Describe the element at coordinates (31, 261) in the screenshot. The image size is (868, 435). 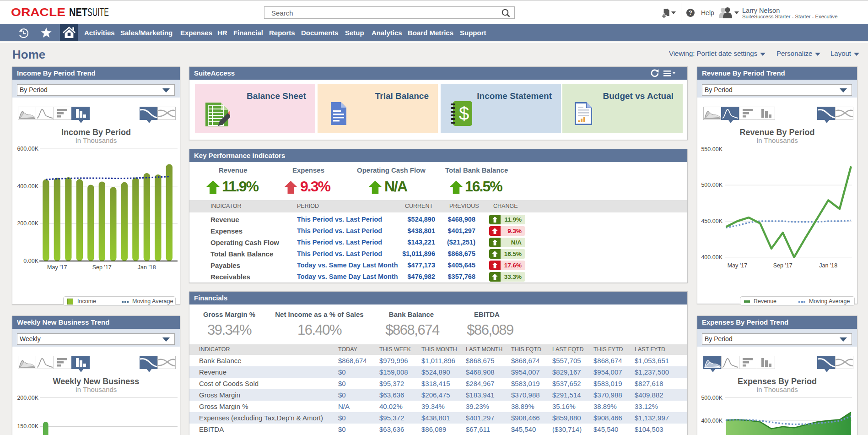
I see `svg-text: 0.00K` at that location.